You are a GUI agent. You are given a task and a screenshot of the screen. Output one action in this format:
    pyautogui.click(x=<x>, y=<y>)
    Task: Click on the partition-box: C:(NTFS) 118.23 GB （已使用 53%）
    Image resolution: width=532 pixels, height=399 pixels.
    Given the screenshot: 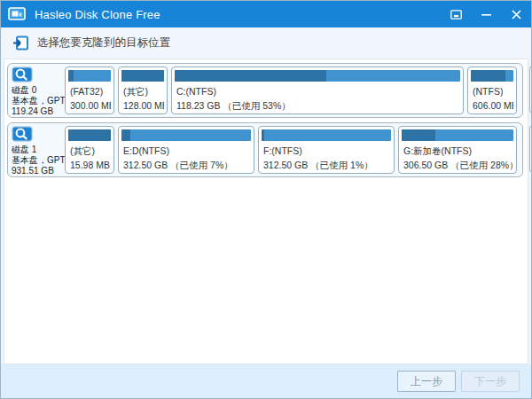 What is the action you would take?
    pyautogui.click(x=317, y=90)
    